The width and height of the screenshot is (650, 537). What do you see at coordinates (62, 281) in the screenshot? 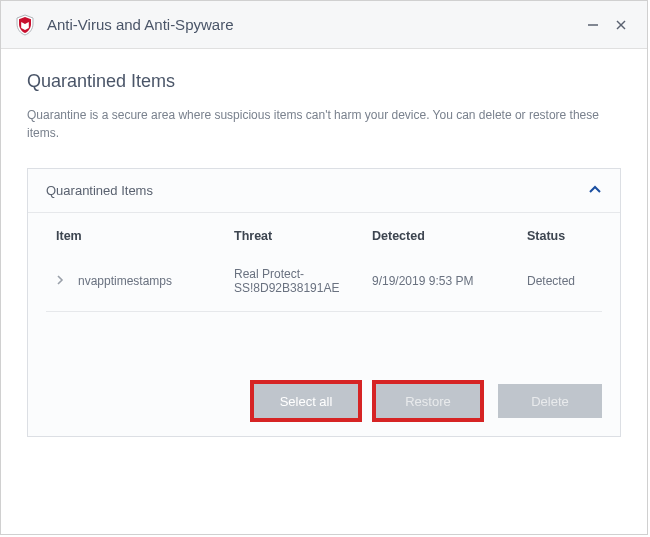
I see `chevron-right-icon` at bounding box center [62, 281].